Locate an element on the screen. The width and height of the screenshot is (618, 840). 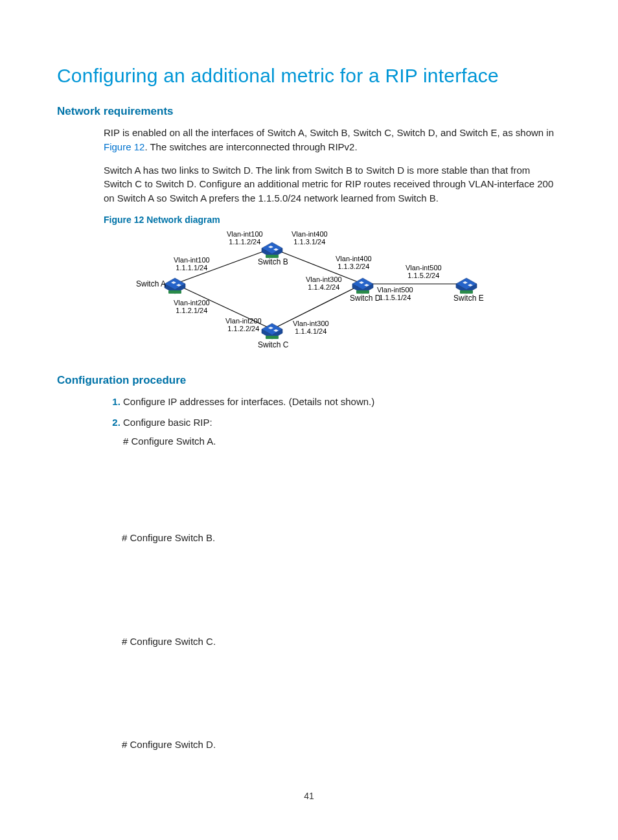
section-configuration-procedure: Configuration procedure is located at coordinates (309, 380).